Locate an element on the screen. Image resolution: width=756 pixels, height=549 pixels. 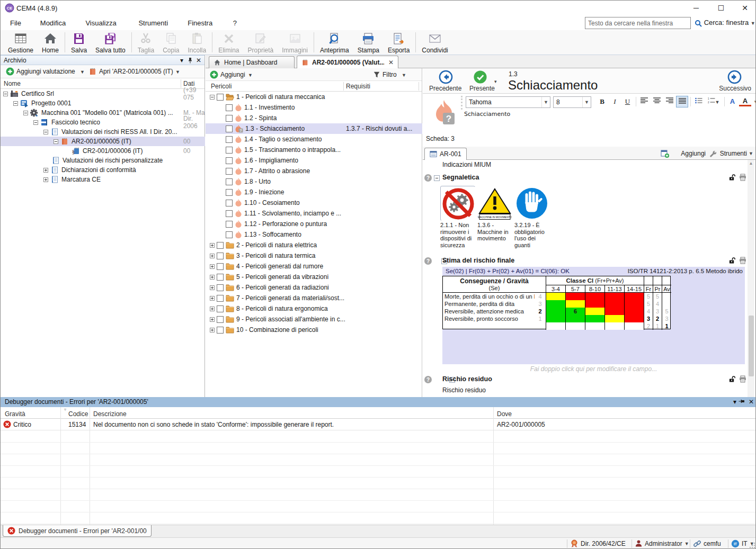
numbered-list-button: 12▼ is located at coordinates (714, 102).